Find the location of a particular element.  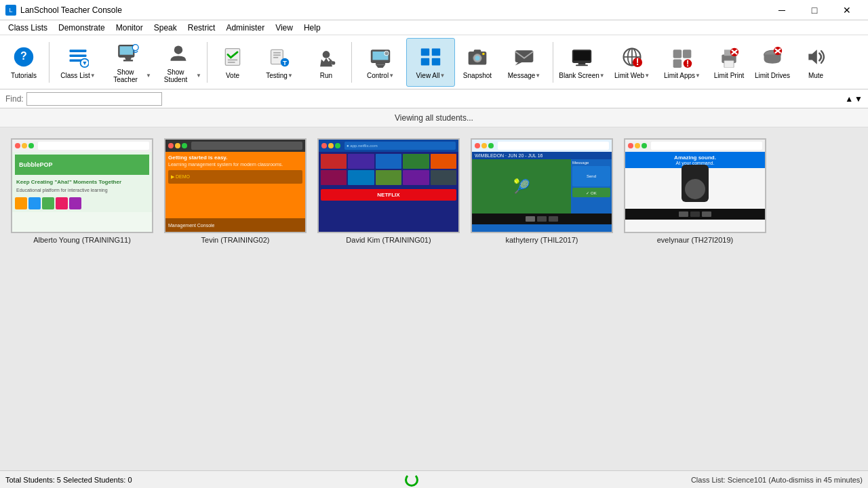

menu-monitor: Monitor is located at coordinates (130, 28).